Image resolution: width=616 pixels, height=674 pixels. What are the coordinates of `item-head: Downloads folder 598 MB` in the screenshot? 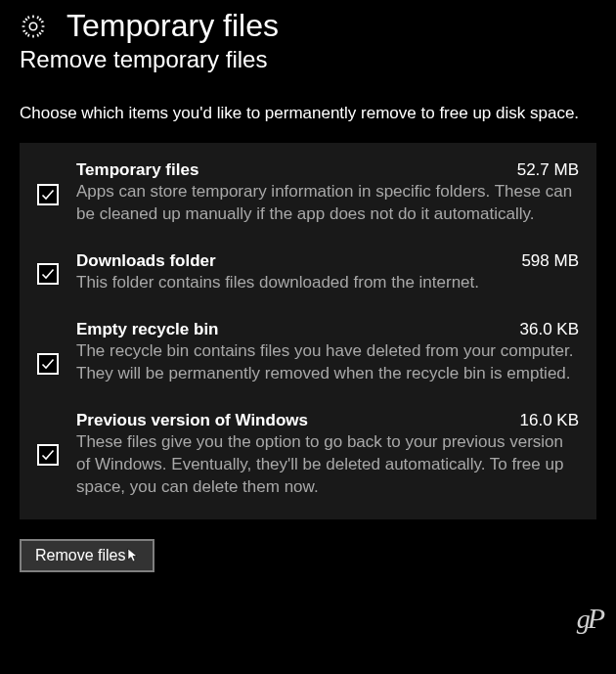 It's located at (328, 261).